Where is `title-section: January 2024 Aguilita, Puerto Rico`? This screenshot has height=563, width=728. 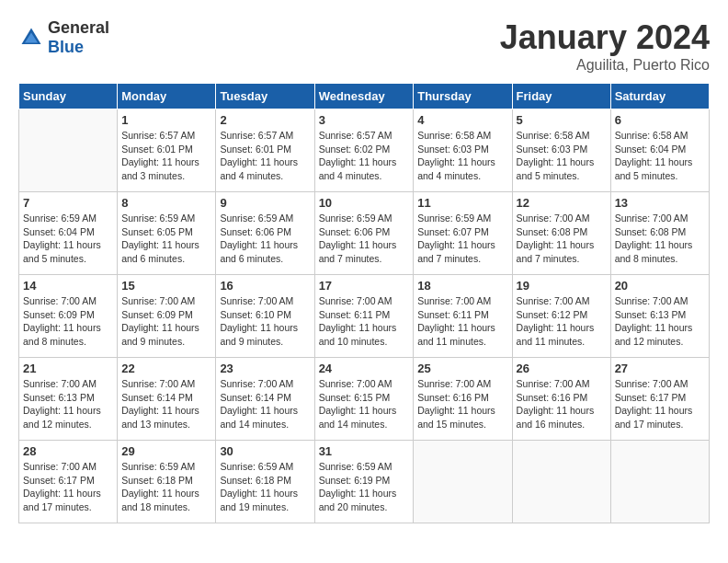
title-section: January 2024 Aguilita, Puerto Rico is located at coordinates (605, 46).